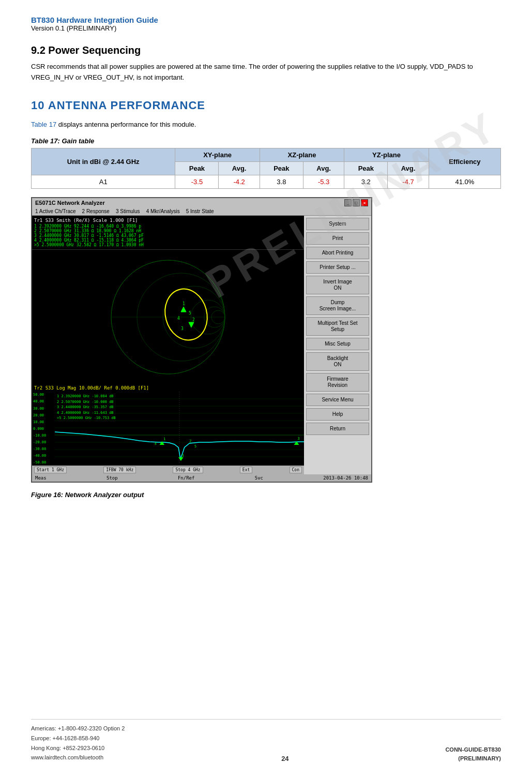 Image resolution: width=532 pixels, height=778 pixels. I want to click on footer-americas: Americas: +1-800-492-2320 Option 2, so click(78, 728).